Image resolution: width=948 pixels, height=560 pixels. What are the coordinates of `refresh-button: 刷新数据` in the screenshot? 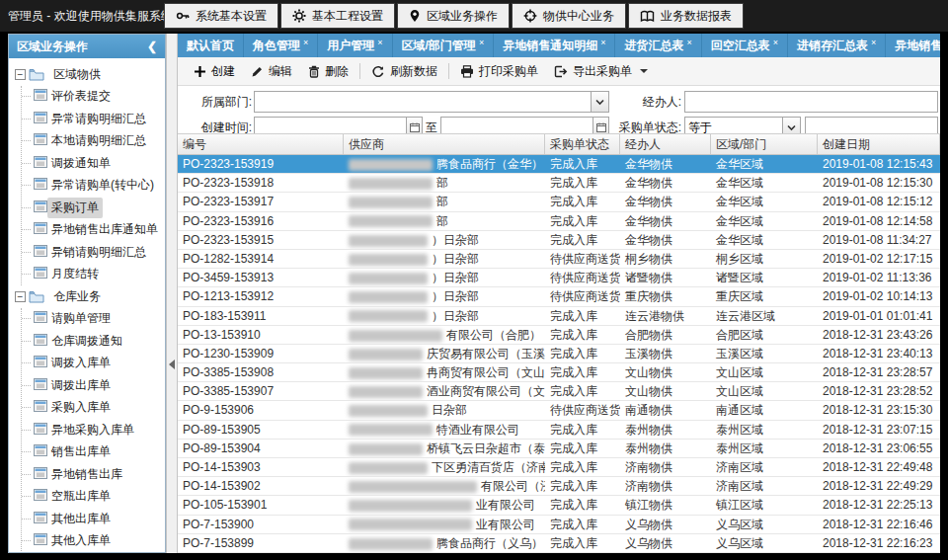 It's located at (405, 71).